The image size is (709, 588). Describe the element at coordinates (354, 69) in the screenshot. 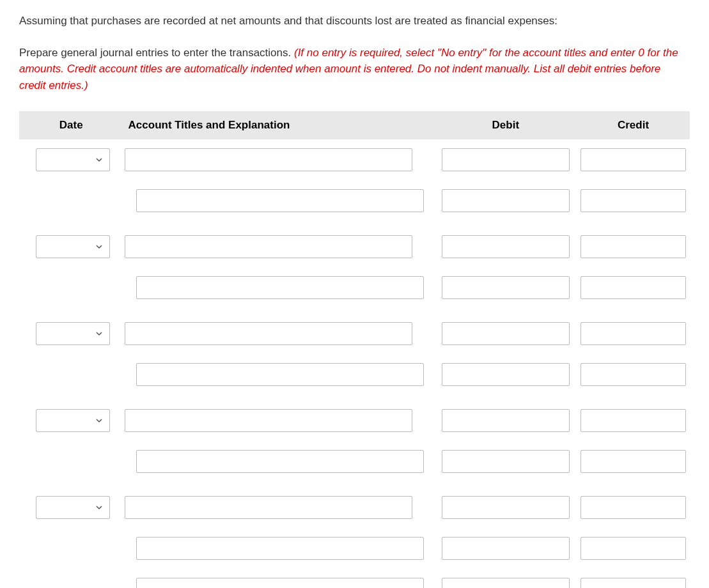

I see `instructions-text: Prepare general journal entries to enter…` at that location.